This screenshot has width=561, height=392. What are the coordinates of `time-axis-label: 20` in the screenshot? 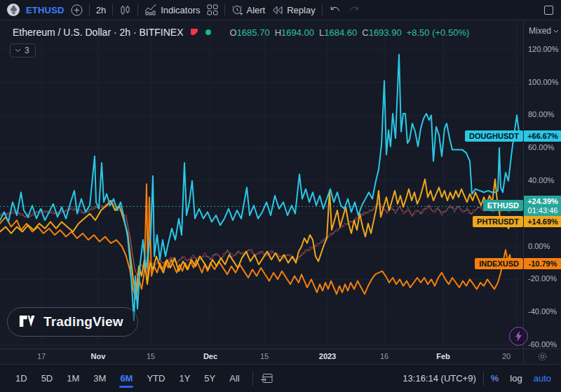 It's located at (506, 356).